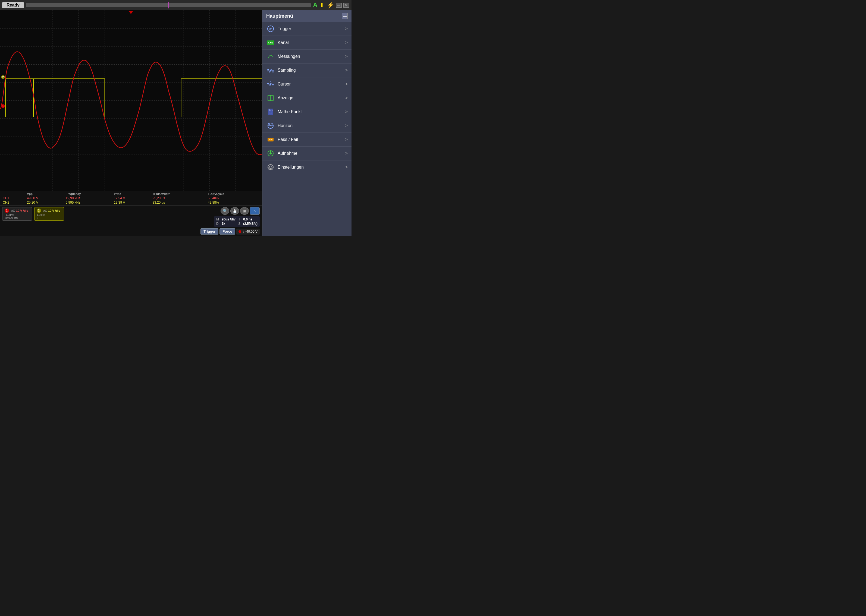  Describe the element at coordinates (307, 140) in the screenshot. I see `menu-item-passfail: P?F Pass / Fail >` at that location.